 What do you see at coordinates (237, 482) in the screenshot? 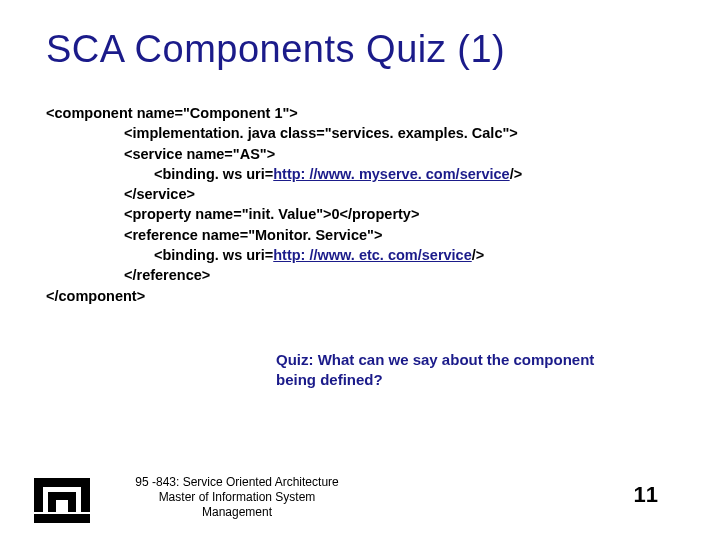
I see `course-code: 95 -843: Service Oriented Architecture` at bounding box center [237, 482].